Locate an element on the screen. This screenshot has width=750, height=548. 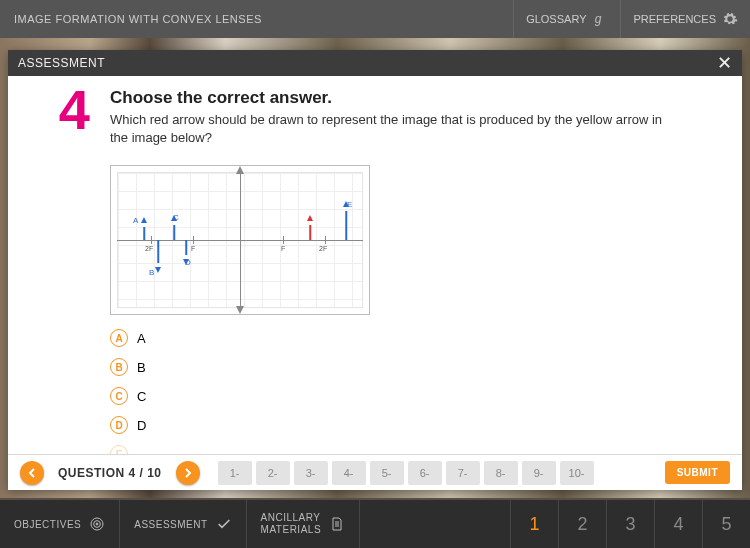
option-b: B B is located at coordinates (406, 367).